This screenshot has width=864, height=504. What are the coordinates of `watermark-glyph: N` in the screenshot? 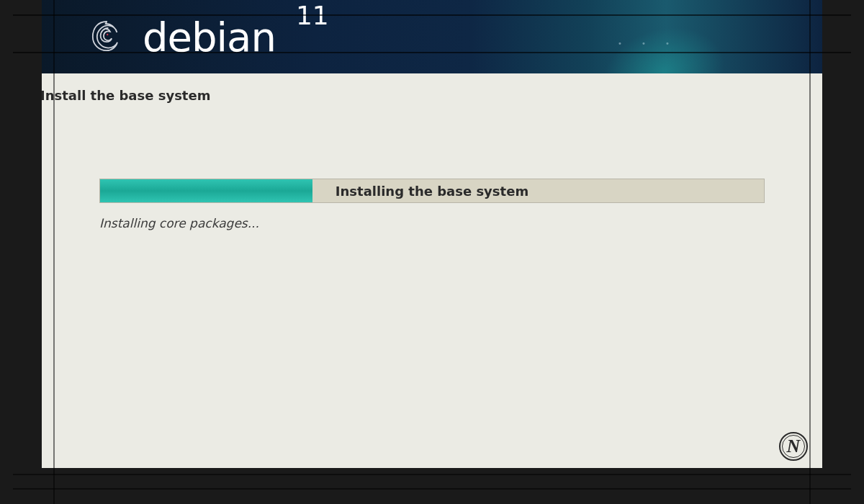 It's located at (793, 446).